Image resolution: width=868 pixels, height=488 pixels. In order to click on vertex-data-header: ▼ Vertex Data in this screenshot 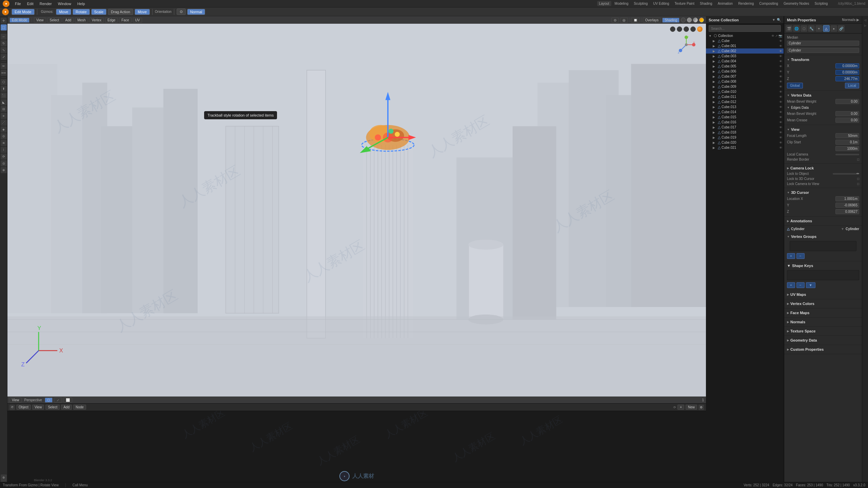, I will do `click(823, 95)`.